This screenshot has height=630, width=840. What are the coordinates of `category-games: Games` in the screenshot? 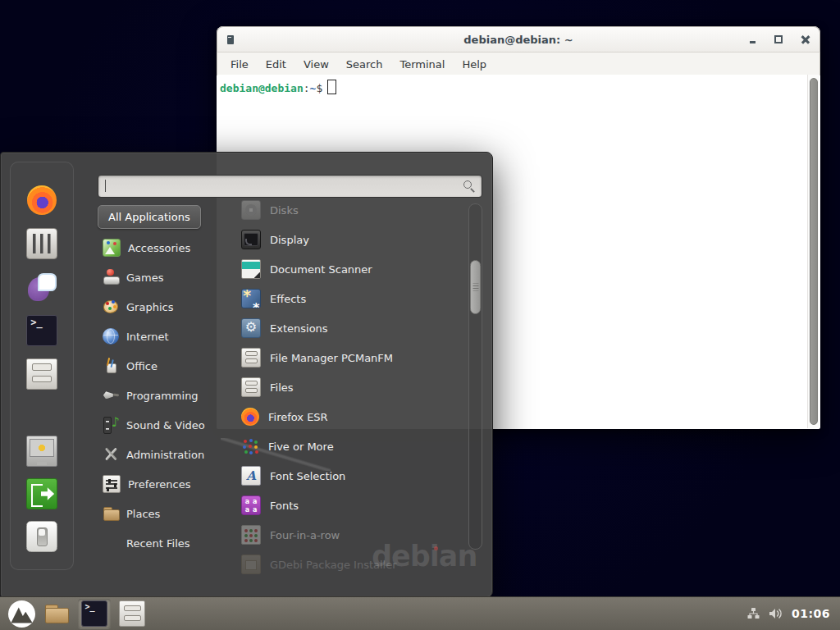 It's located at (166, 277).